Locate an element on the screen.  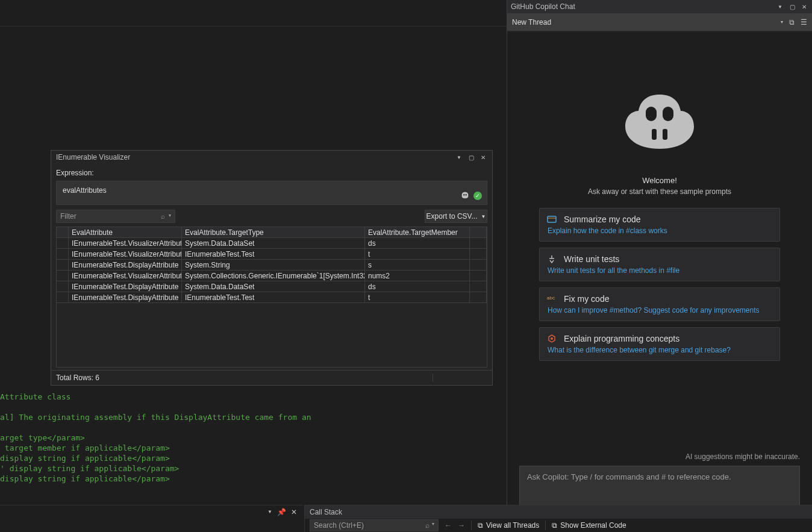
welcome-title: Welcome! is located at coordinates (660, 181).